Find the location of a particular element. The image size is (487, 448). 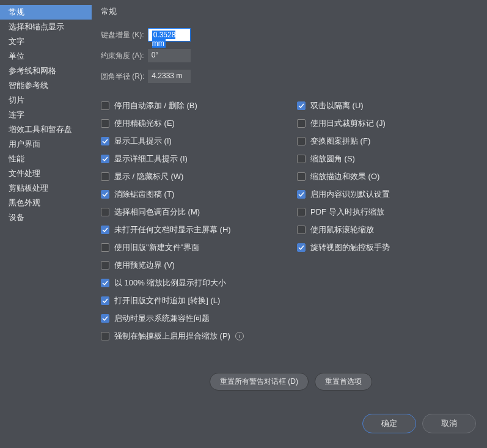

check-label: 显示 / 隐藏标尺 (W) is located at coordinates (149, 177).